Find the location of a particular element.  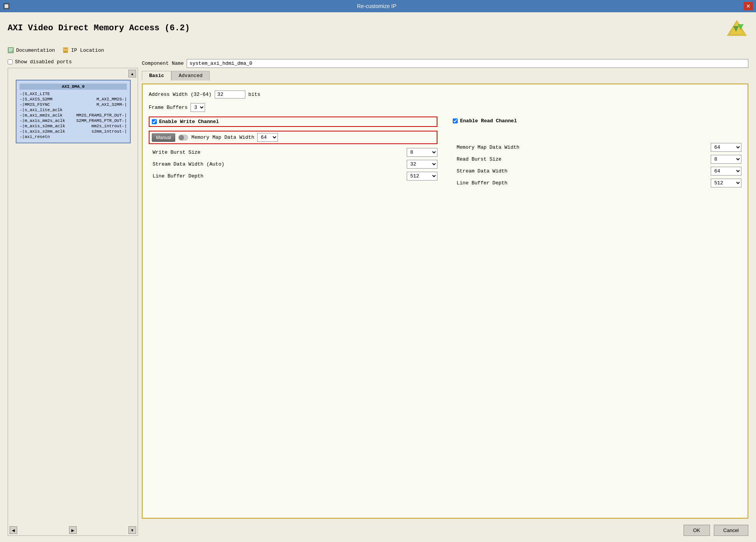

toggle-knob is located at coordinates (181, 138).